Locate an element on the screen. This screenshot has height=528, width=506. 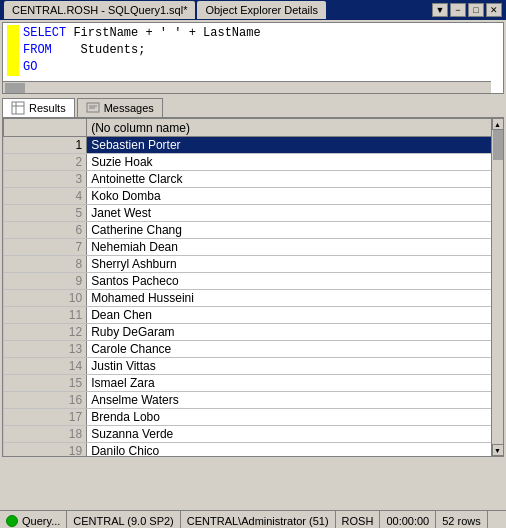
sql-line-2: FROM Students; is located at coordinates (253, 50).